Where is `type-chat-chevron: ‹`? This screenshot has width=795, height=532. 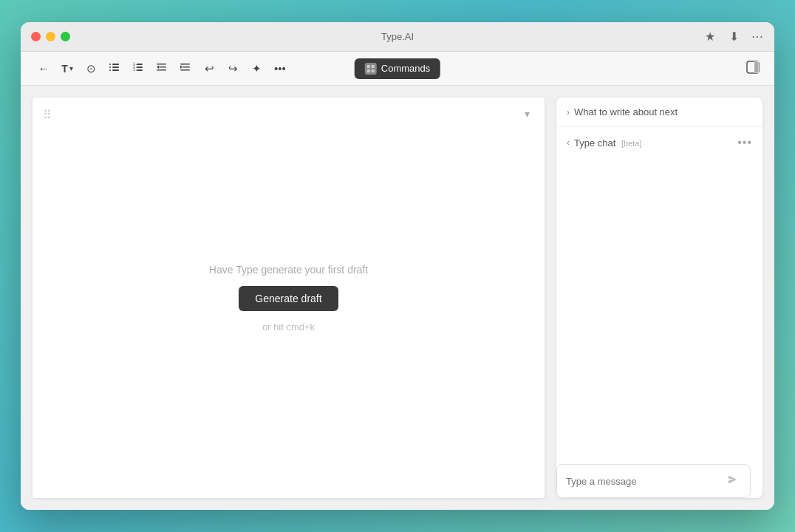
type-chat-chevron: ‹ is located at coordinates (568, 143).